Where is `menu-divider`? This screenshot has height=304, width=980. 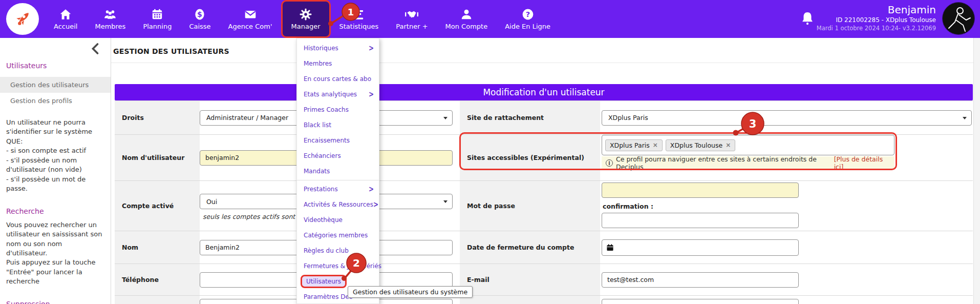 menu-divider is located at coordinates (338, 180).